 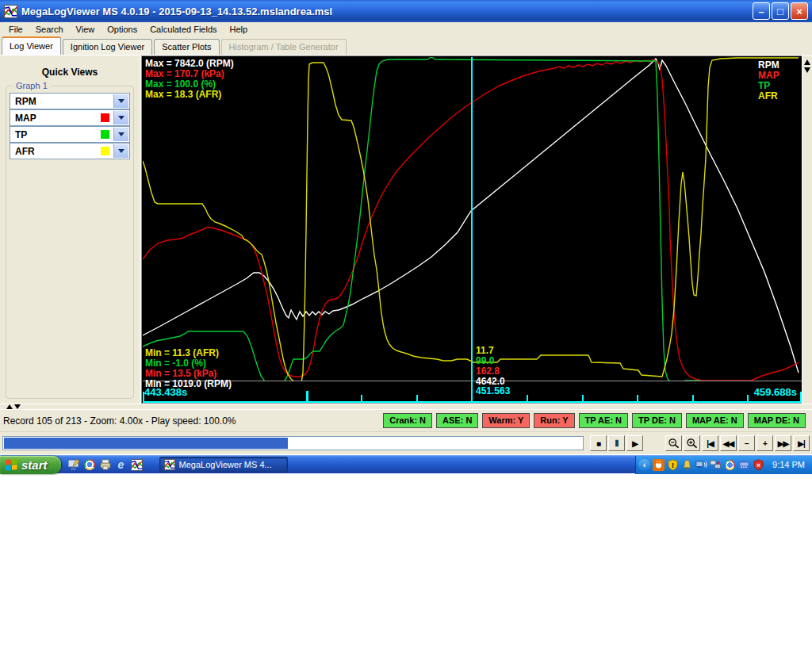 What do you see at coordinates (598, 443) in the screenshot?
I see `stop-button: ■` at bounding box center [598, 443].